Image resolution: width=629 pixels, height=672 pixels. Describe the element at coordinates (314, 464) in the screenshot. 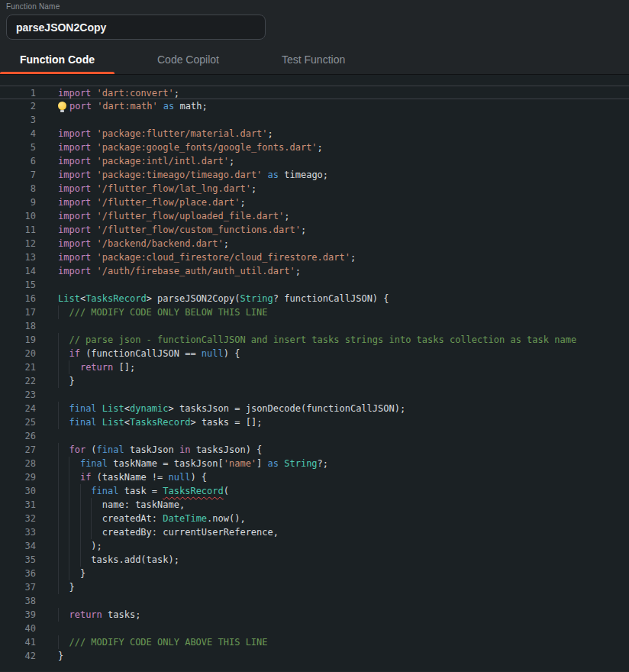

I see `code-line: 28 final taskName = taskJson['name'] as …` at that location.